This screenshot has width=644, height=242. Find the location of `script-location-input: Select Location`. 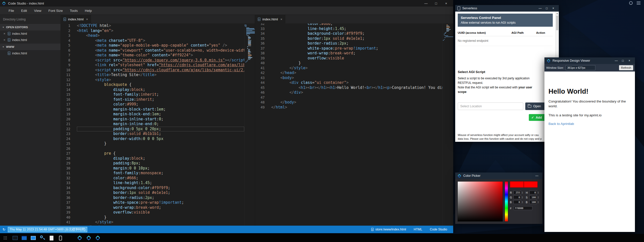

script-location-input: Select Location is located at coordinates (490, 106).